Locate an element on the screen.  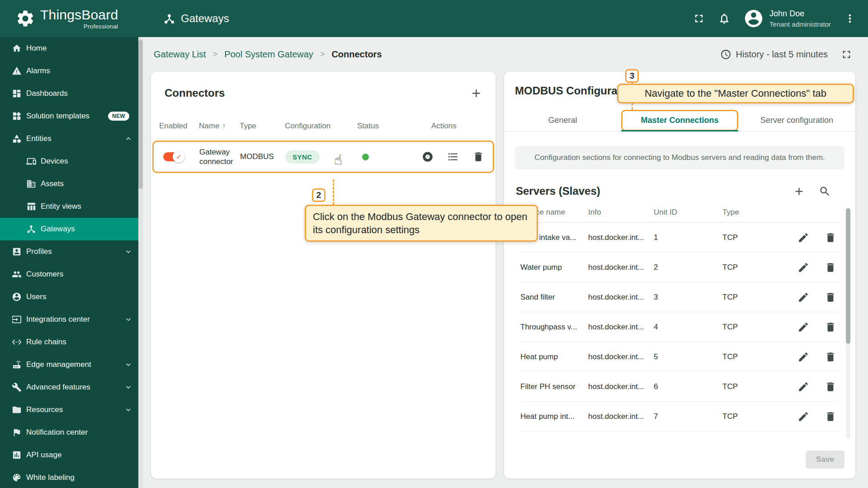
server-row: Filter PH sensorhost.docker.int...6TCP is located at coordinates (680, 387).